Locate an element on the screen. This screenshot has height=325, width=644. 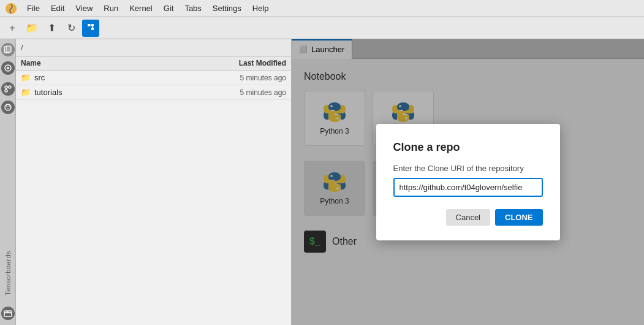
col-name-header: Name is located at coordinates (116, 63).